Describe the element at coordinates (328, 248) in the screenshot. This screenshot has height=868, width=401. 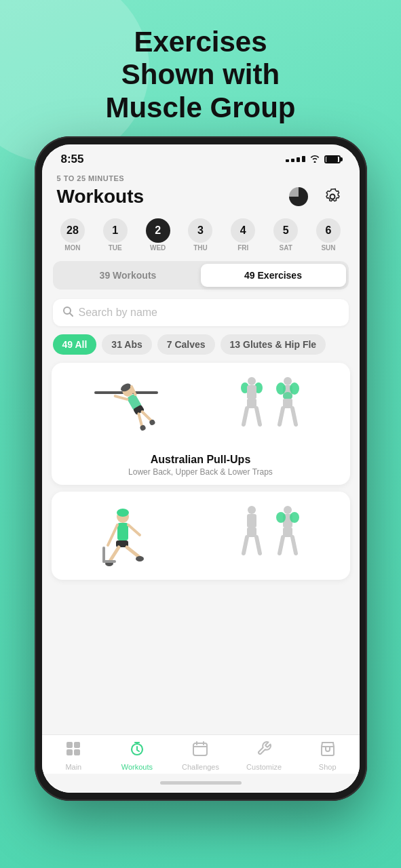
I see `day-label: SUN` at that location.